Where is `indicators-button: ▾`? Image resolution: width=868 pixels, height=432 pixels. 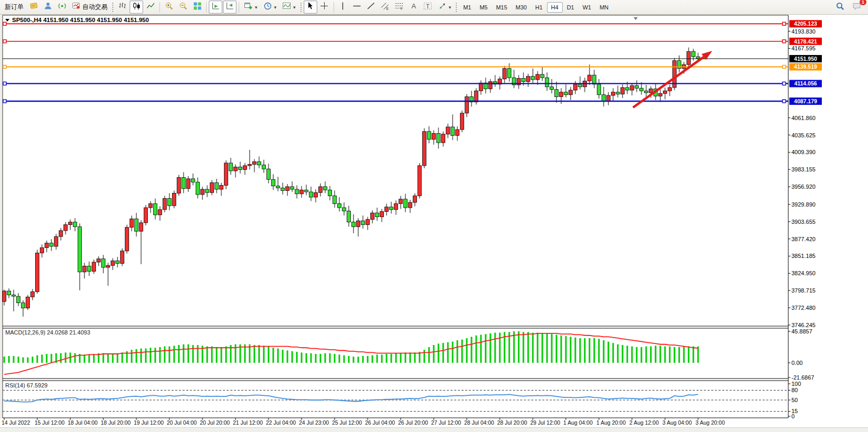
indicators-button: ▾ is located at coordinates (289, 7).